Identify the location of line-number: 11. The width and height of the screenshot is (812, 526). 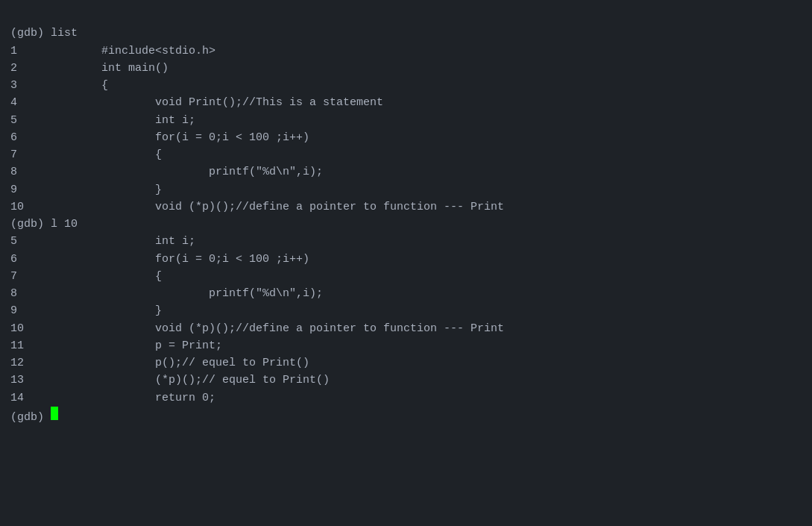
(29, 346).